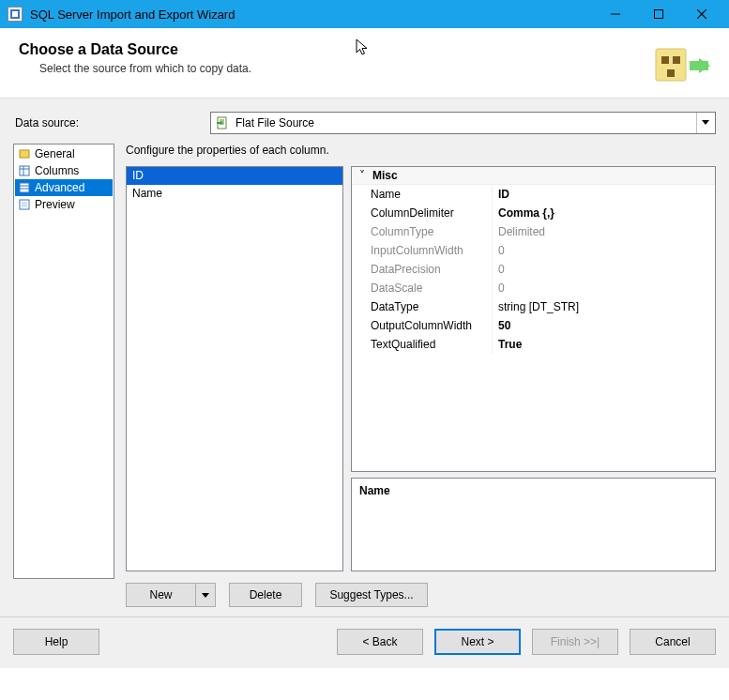 The height and width of the screenshot is (700, 729). What do you see at coordinates (24, 188) in the screenshot?
I see `advanced-icon` at bounding box center [24, 188].